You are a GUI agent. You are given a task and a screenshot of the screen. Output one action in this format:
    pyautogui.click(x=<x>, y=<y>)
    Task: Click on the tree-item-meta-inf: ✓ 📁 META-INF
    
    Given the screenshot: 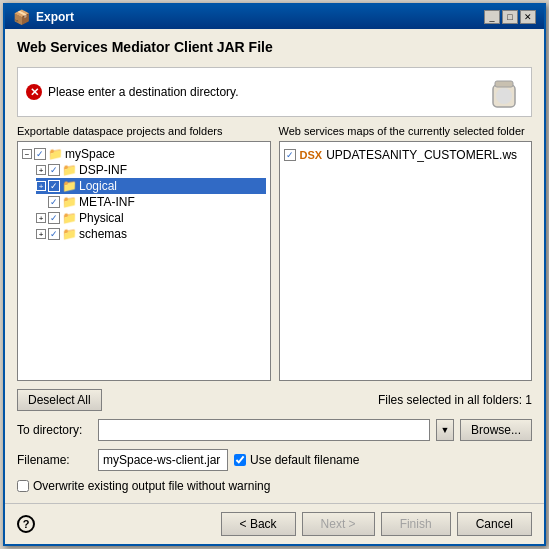 What is the action you would take?
    pyautogui.click(x=151, y=202)
    